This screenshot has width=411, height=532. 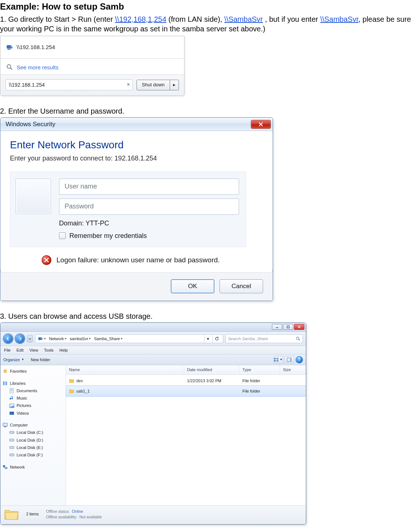 I want to click on sidebar-label: Documents, so click(x=27, y=391).